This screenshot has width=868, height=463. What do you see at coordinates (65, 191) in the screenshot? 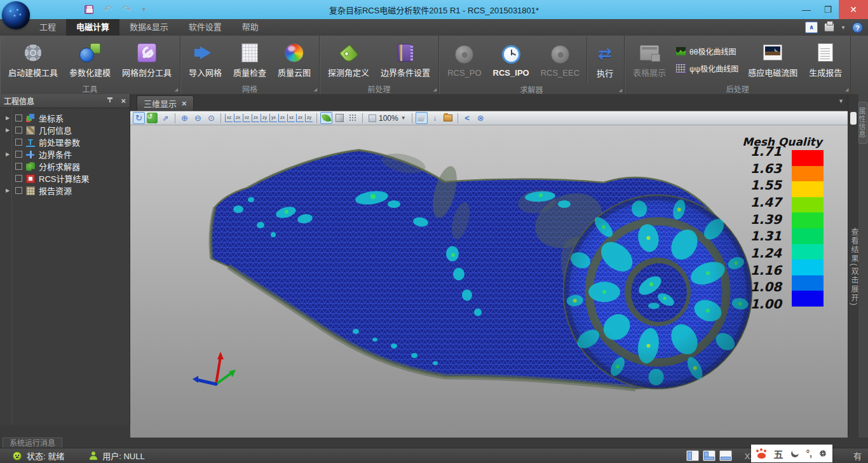
I see `tree-item-report-resources: ▶ 报告资源` at bounding box center [65, 191].